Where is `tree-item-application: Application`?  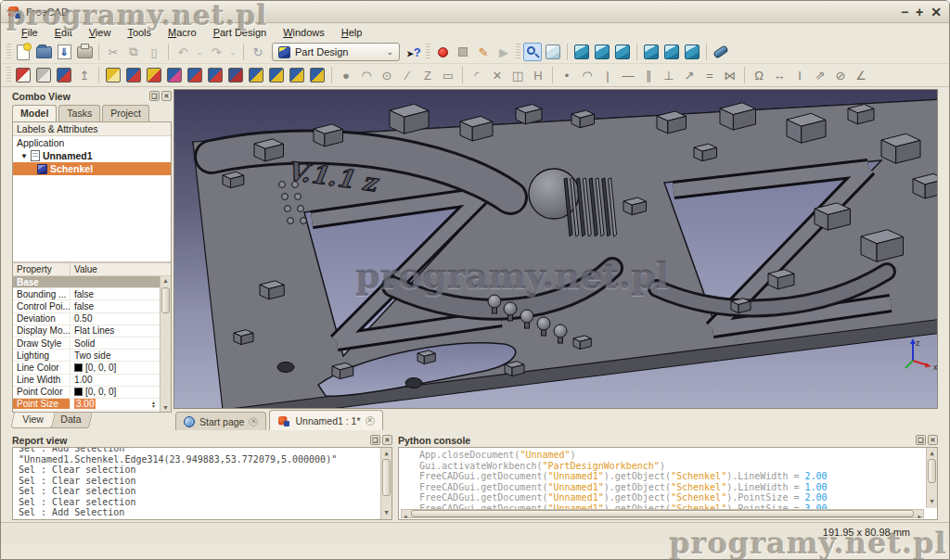 tree-item-application: Application is located at coordinates (92, 143).